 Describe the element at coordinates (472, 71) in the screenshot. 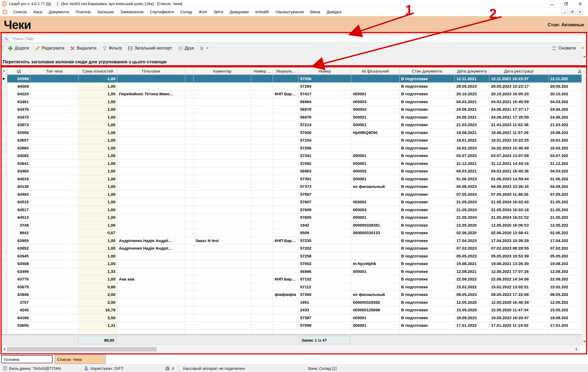

I see `column-header-doc_date: Дата документу` at that location.